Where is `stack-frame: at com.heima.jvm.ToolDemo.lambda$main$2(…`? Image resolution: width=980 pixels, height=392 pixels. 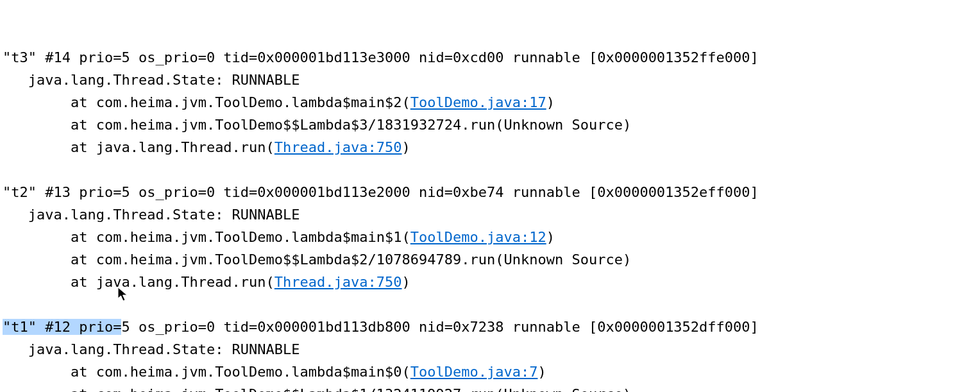
stack-frame: at com.heima.jvm.ToolDemo.lambda$main$2(… is located at coordinates (278, 103).